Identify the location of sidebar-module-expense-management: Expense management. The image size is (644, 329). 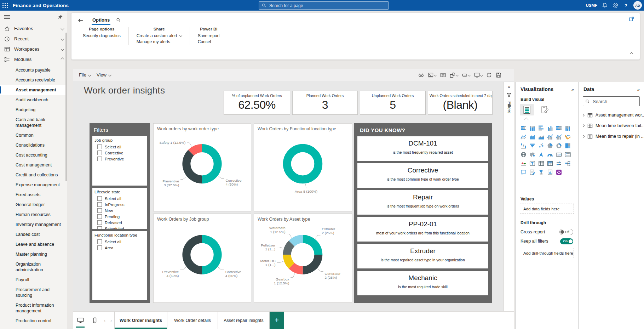
(34, 185).